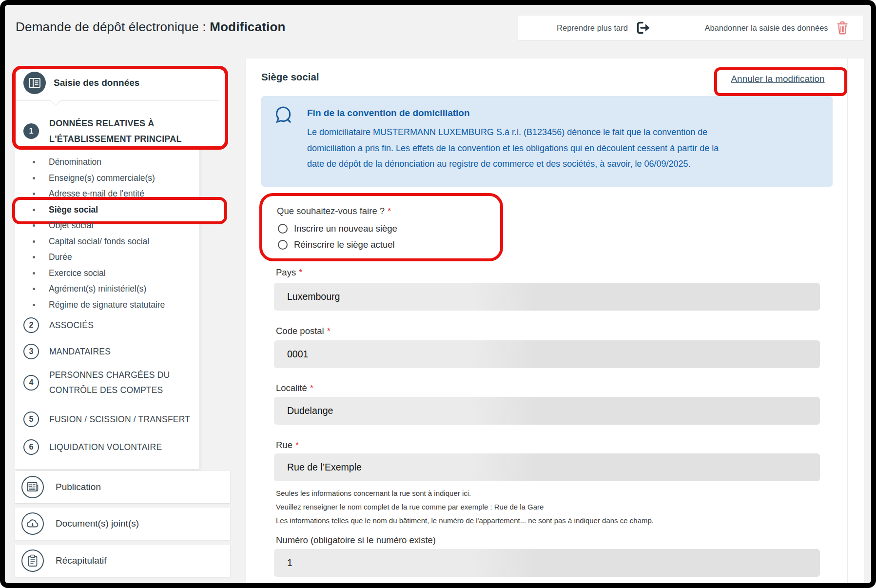  Describe the element at coordinates (71, 326) in the screenshot. I see `section-2-label: ASSOCIÉS` at that location.